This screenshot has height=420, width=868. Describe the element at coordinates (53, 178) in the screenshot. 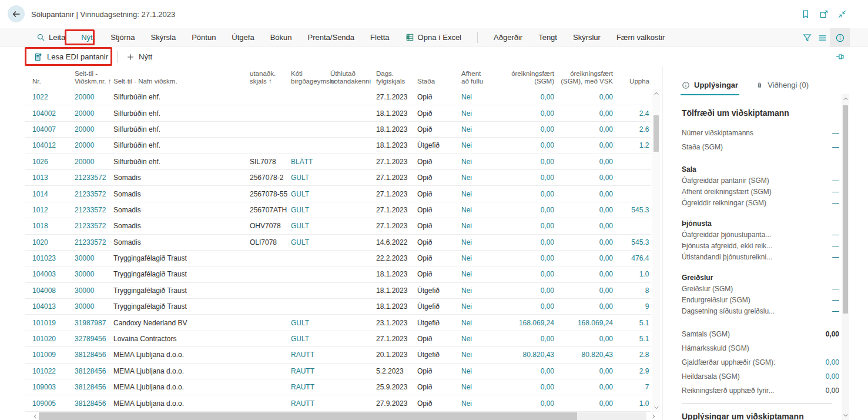

I see `cell-nr: 1013` at that location.